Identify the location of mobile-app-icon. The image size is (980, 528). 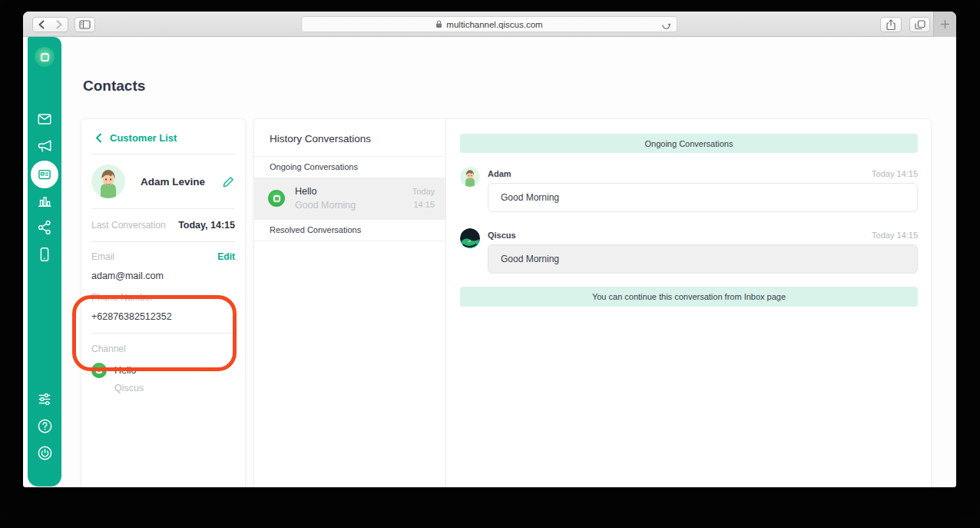
(45, 254).